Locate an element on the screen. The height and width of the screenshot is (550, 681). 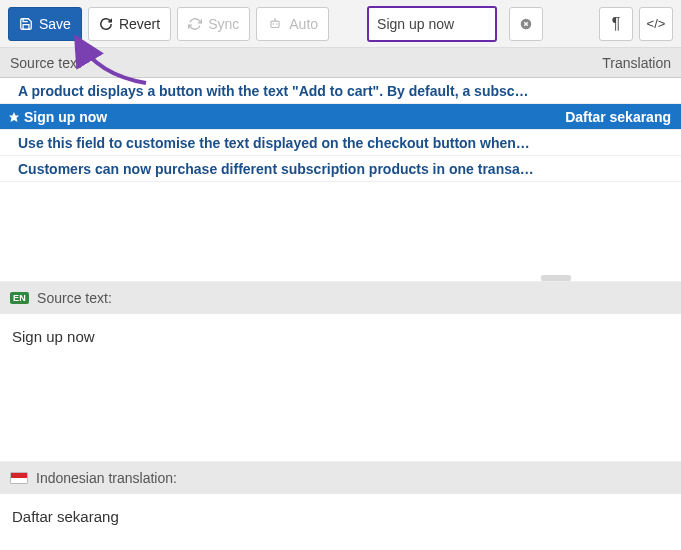
list-item-selected: Sign up now Daftar sekarang is located at coordinates (340, 117).